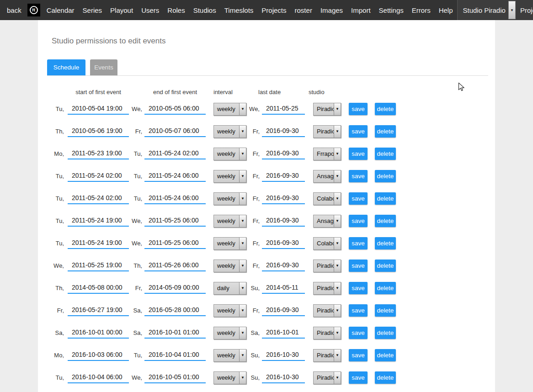 The height and width of the screenshot is (392, 533). Describe the element at coordinates (66, 68) in the screenshot. I see `tab-schedule: Schedule` at that location.